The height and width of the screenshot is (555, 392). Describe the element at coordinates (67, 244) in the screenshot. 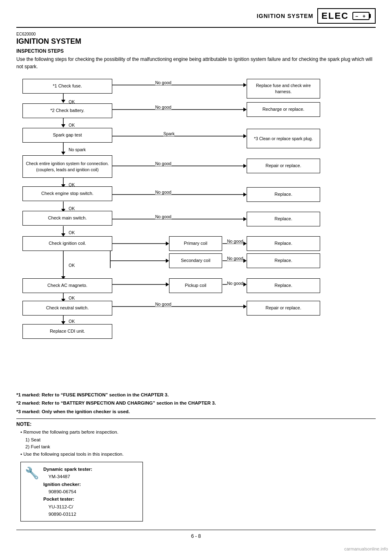

I see `box-check-ignition-coil: Check ignition coil.` at that location.